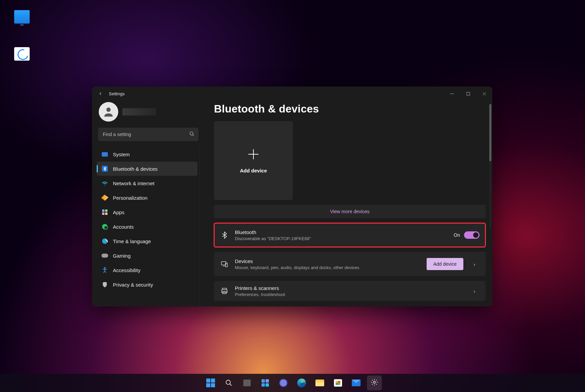 The width and height of the screenshot is (585, 392). What do you see at coordinates (105, 256) in the screenshot?
I see `gamepad-icon` at bounding box center [105, 256].